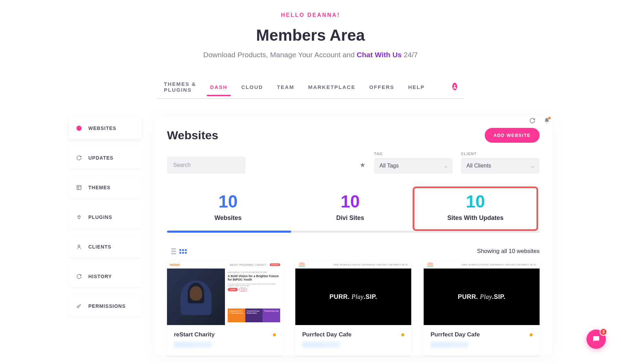 The height and width of the screenshot is (364, 621). I want to click on client-selected-value: All Clients, so click(479, 166).